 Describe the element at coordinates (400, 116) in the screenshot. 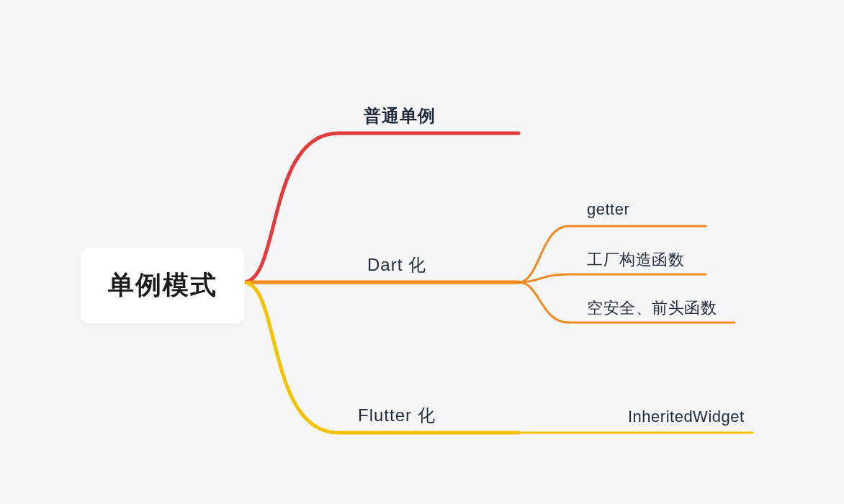

I see `branch-label-0: 普通单例` at that location.